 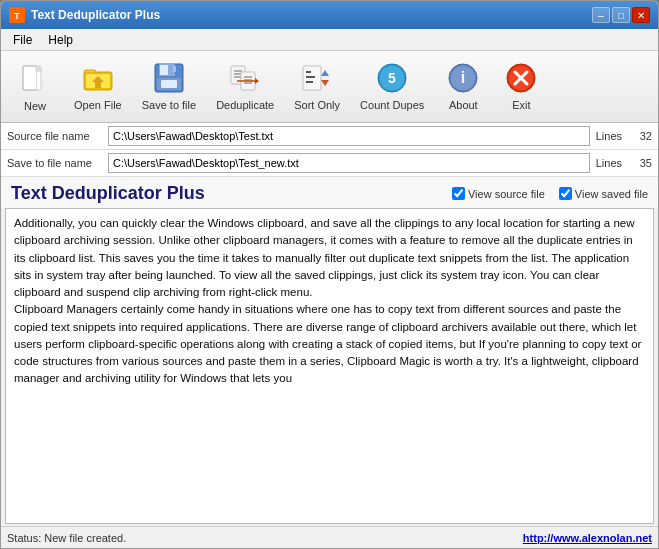 What do you see at coordinates (392, 87) in the screenshot?
I see `count-button: 5 Count Dupes` at bounding box center [392, 87].